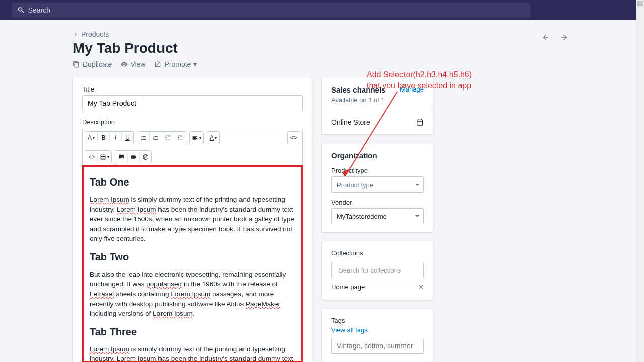 The width and height of the screenshot is (644, 362). I want to click on collections-search-input, so click(381, 270).